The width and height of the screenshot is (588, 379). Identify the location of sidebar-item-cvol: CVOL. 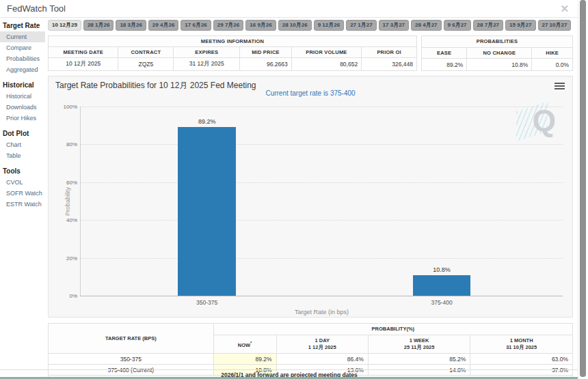
(23, 182).